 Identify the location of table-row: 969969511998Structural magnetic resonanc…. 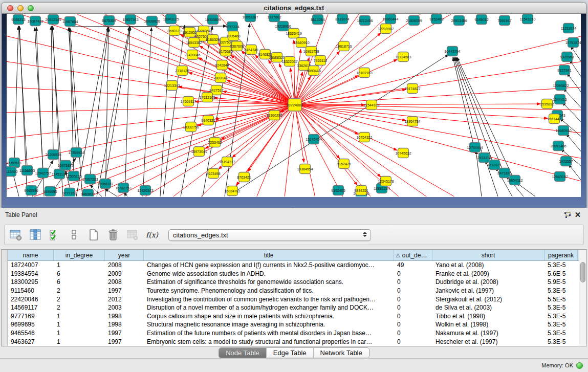
(293, 324).